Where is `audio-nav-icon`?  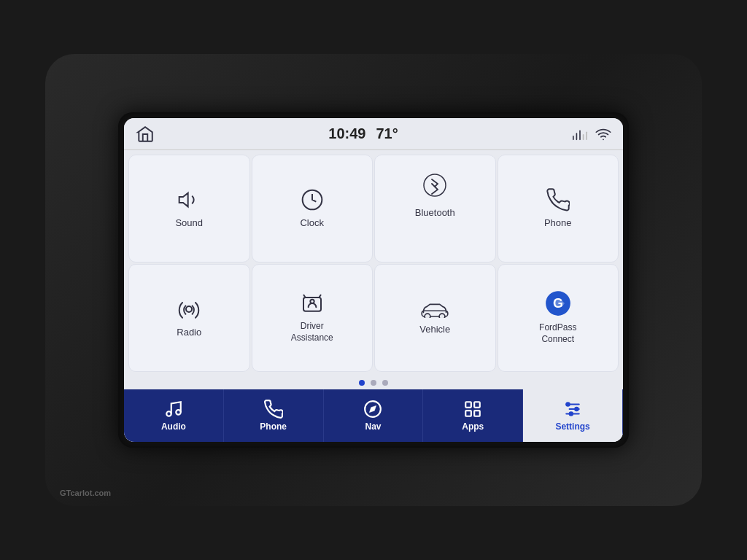
audio-nav-icon is located at coordinates (174, 409).